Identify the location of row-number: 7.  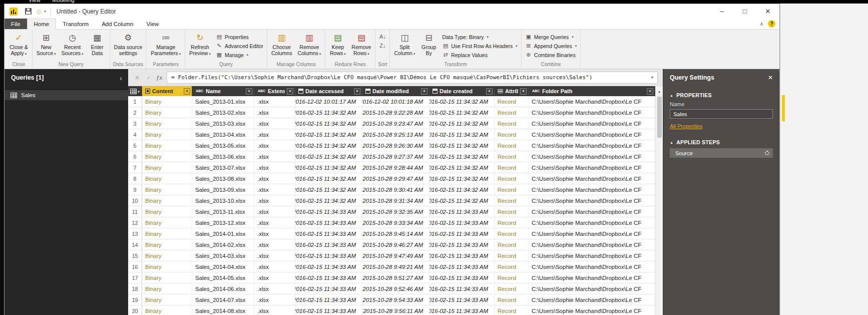
(135, 167).